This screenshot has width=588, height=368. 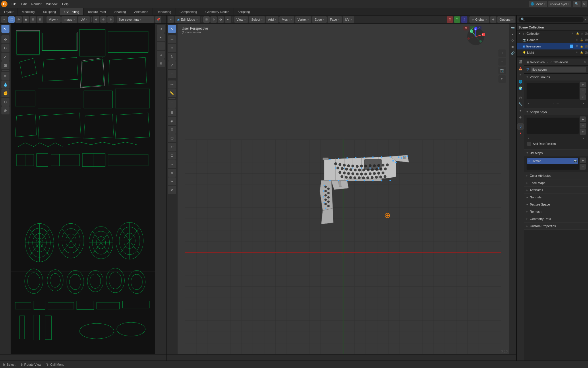 What do you see at coordinates (319, 20) in the screenshot?
I see `edge-menu-btn: Edge ▾` at bounding box center [319, 20].